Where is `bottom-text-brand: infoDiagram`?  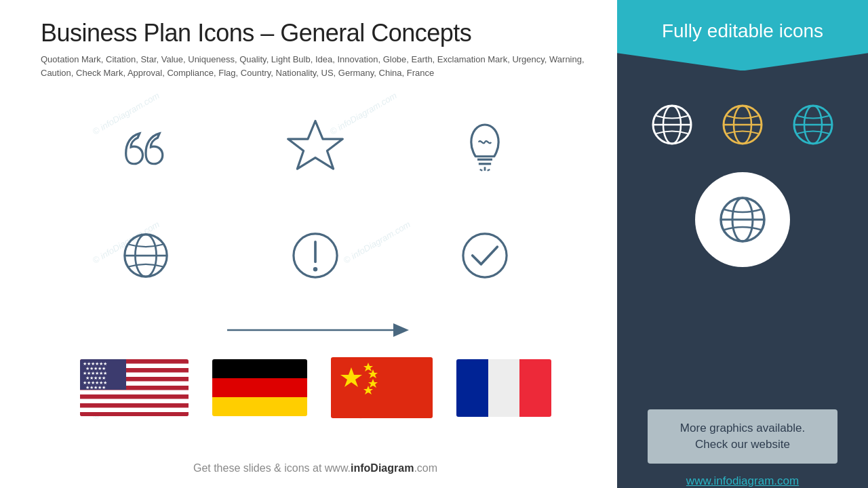
bottom-text-brand: infoDiagram is located at coordinates (382, 468).